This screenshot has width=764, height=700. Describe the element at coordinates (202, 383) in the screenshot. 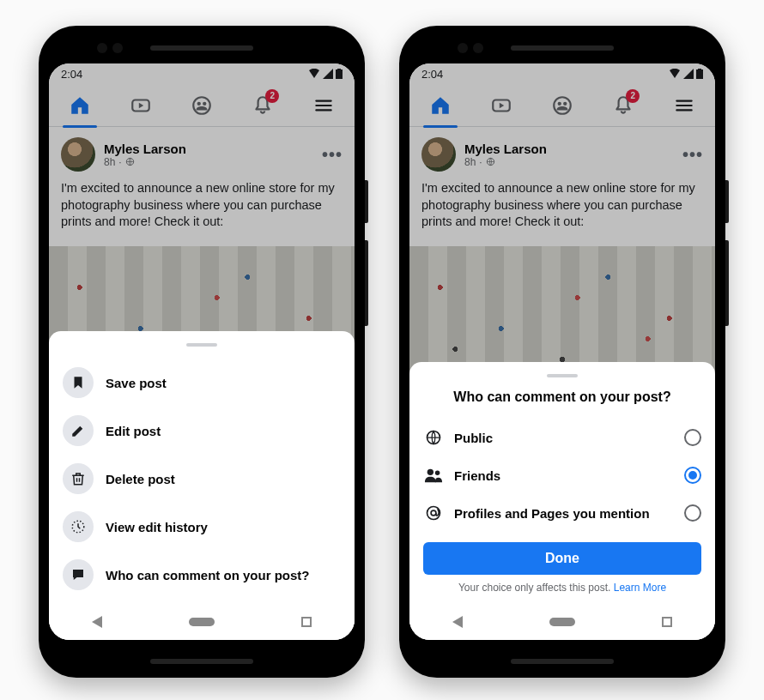

I see `menu-item-save-post: Save post` at that location.